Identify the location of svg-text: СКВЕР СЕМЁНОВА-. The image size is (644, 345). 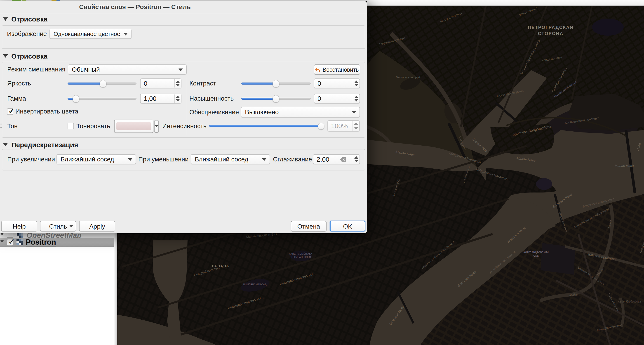
(301, 254).